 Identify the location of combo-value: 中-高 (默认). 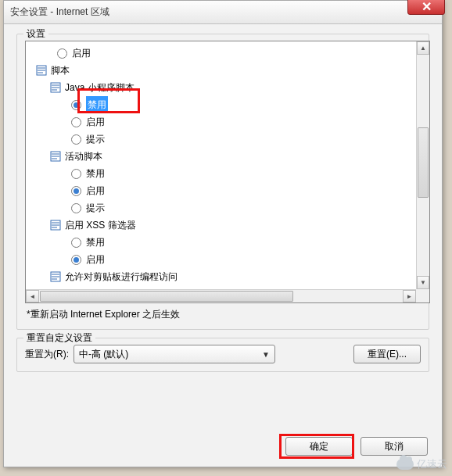
(103, 355).